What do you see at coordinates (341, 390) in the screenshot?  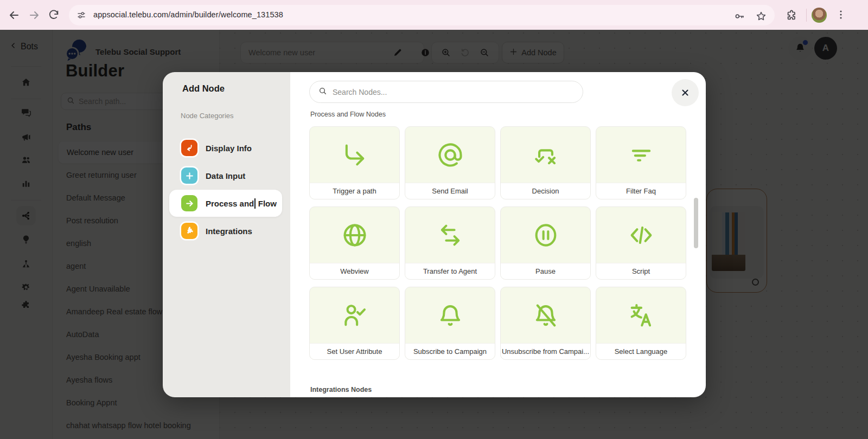 I see `next-section-title: Integrations Nodes` at bounding box center [341, 390].